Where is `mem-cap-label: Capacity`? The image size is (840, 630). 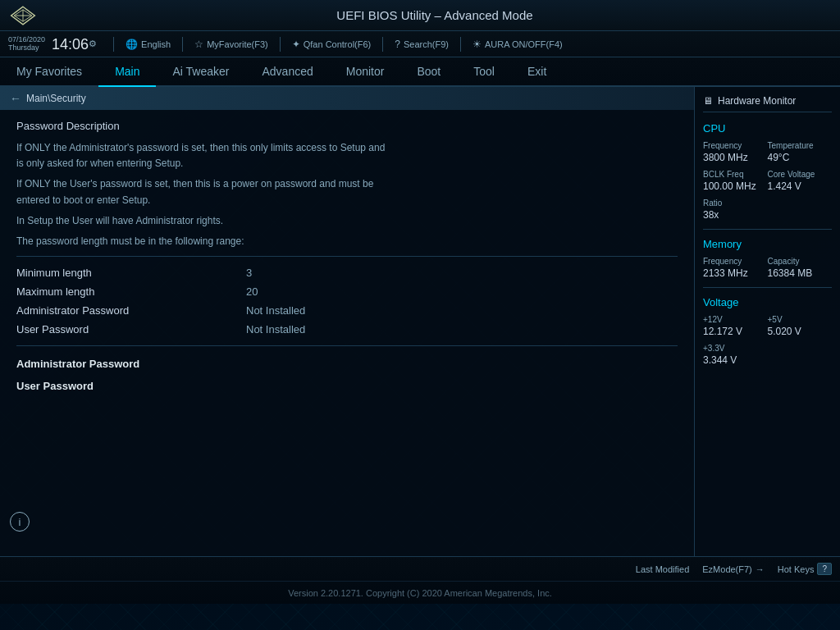
mem-cap-label: Capacity is located at coordinates (801, 261).